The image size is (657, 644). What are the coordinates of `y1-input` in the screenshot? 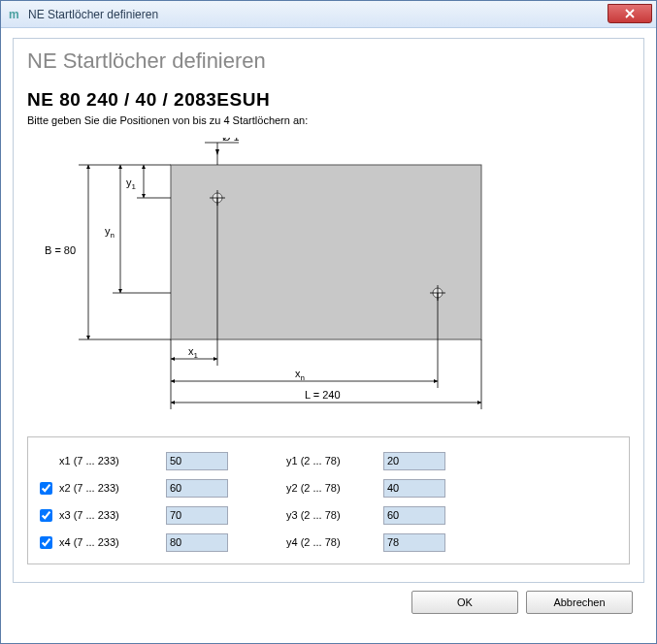 It's located at (414, 462).